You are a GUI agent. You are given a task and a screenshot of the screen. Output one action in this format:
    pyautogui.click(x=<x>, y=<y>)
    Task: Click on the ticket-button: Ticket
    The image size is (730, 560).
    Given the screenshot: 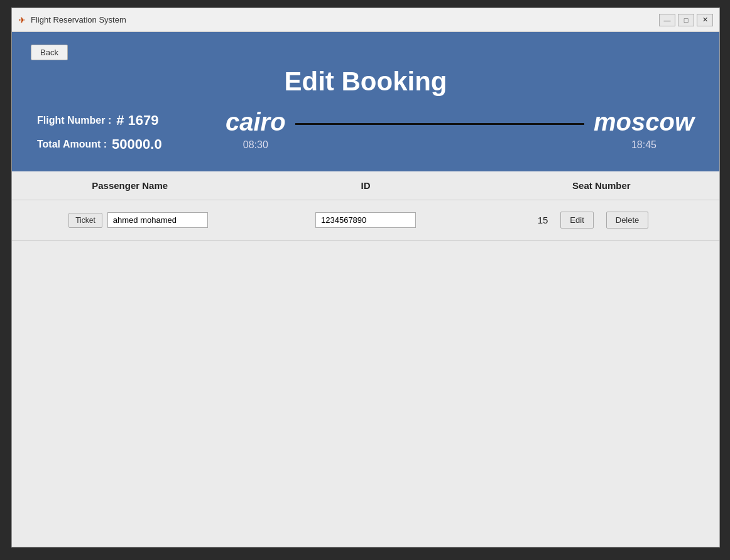 What is the action you would take?
    pyautogui.click(x=85, y=220)
    